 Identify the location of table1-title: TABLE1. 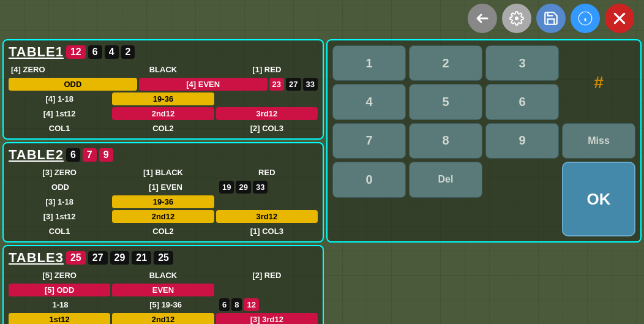
(36, 52).